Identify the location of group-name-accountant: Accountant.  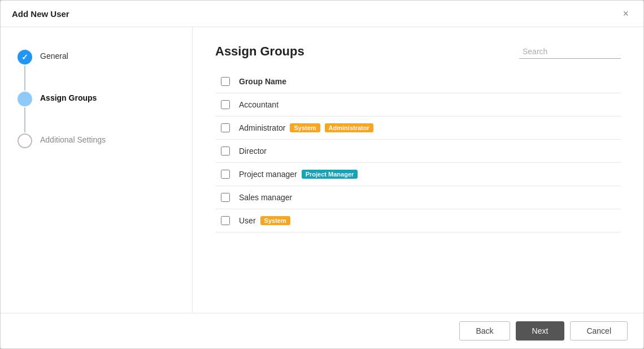
(259, 105).